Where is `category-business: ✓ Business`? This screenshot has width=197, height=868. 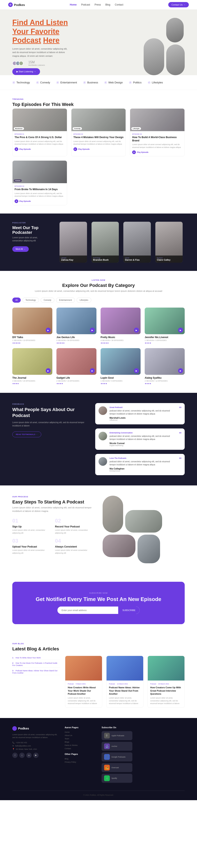
category-business: ✓ Business is located at coordinates (90, 82).